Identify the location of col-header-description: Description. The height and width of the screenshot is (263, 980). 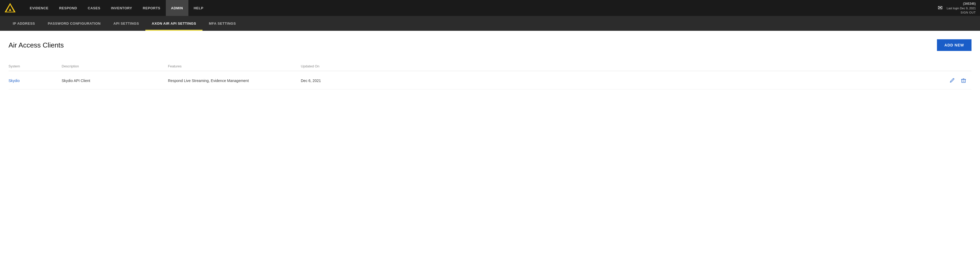
(115, 66).